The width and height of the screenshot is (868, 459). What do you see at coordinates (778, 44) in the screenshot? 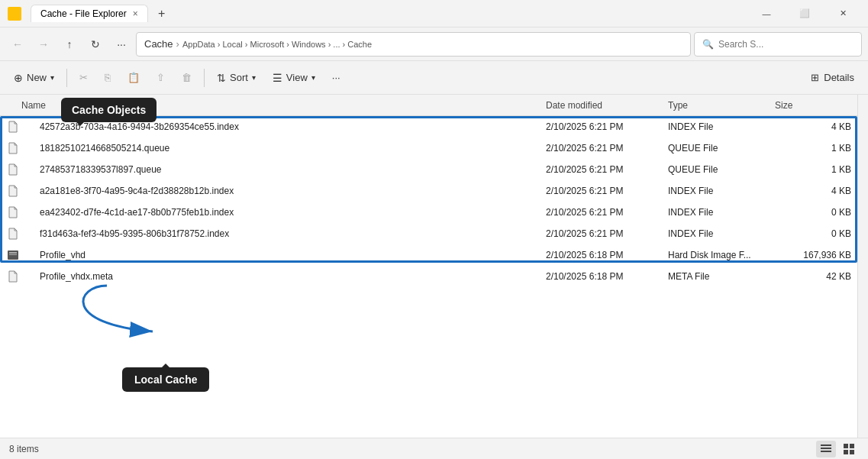
I see `search-box: 🔍` at bounding box center [778, 44].